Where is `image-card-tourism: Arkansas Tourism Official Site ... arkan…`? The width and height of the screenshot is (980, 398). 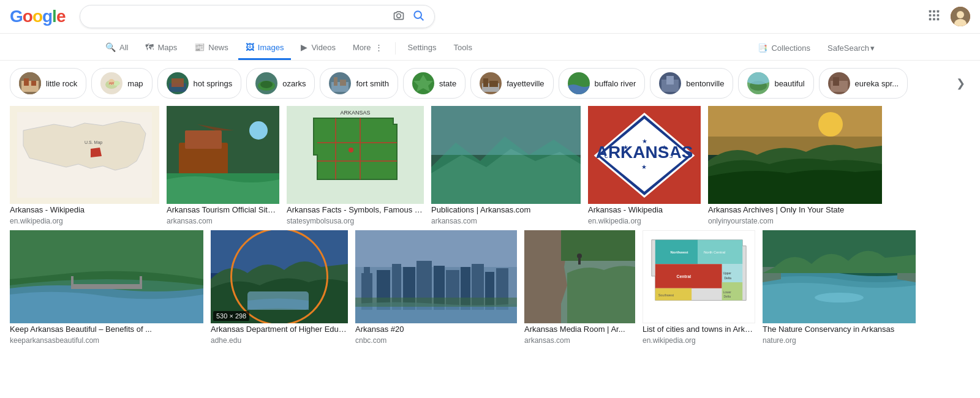
image-card-tourism: Arkansas Tourism Official Site ... arkan… is located at coordinates (223, 165).